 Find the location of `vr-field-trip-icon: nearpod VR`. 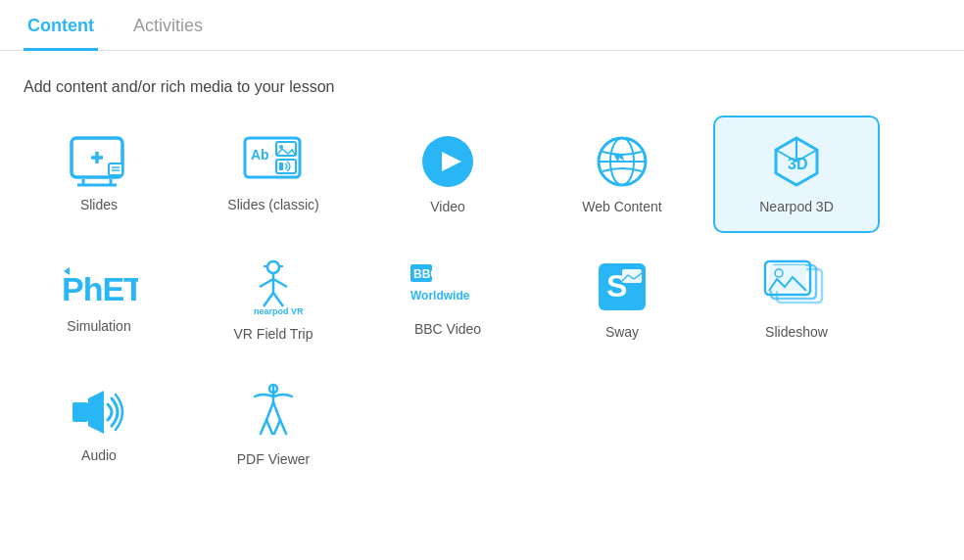

vr-field-trip-icon: nearpod VR is located at coordinates (273, 287).